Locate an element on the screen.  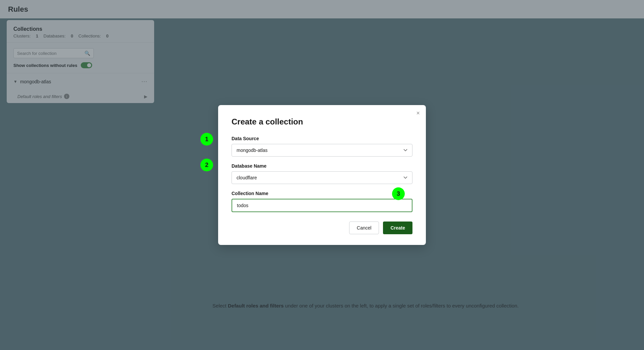
step-badge-3: 3 is located at coordinates (398, 194).